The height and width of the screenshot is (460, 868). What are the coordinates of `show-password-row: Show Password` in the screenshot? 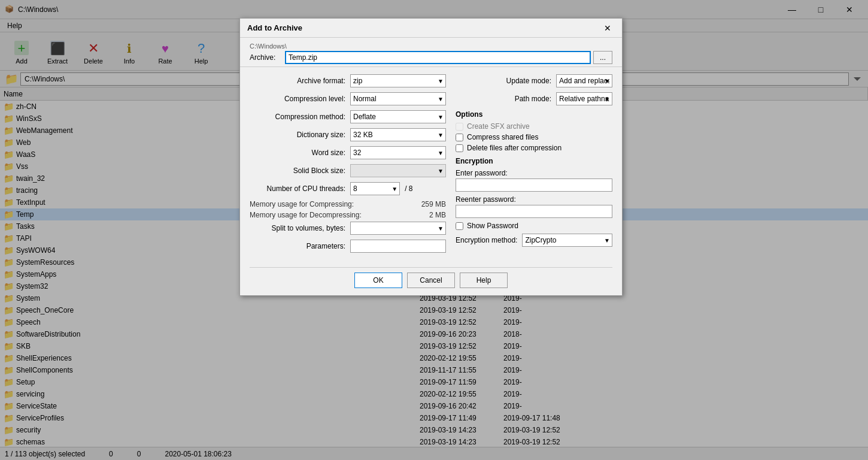 It's located at (534, 226).